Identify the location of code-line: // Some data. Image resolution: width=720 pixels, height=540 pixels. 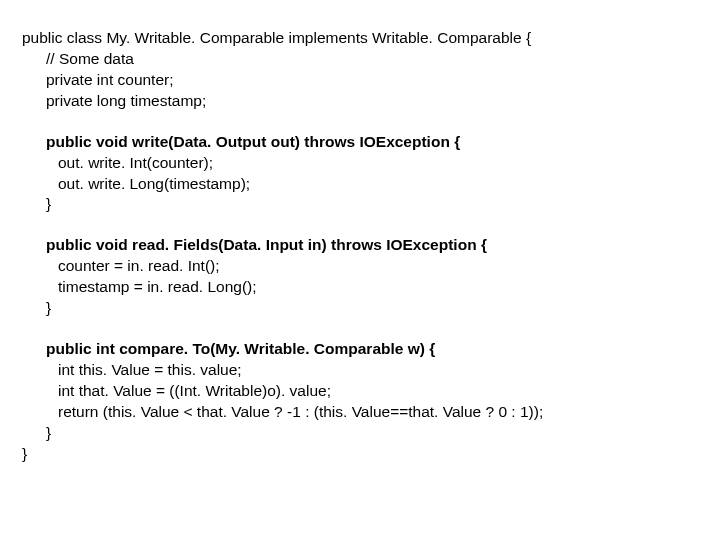
(361, 60).